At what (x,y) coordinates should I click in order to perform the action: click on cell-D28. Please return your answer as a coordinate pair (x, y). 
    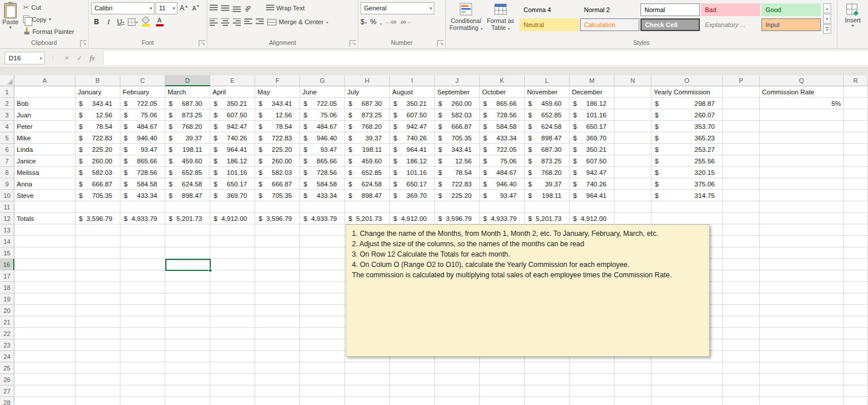
    Looking at the image, I should click on (188, 401).